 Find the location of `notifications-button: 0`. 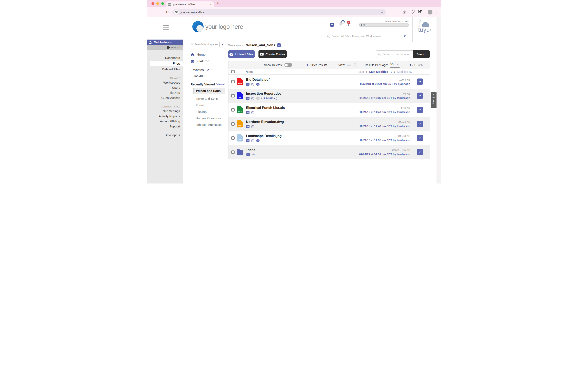

notifications-button: 0 is located at coordinates (341, 25).